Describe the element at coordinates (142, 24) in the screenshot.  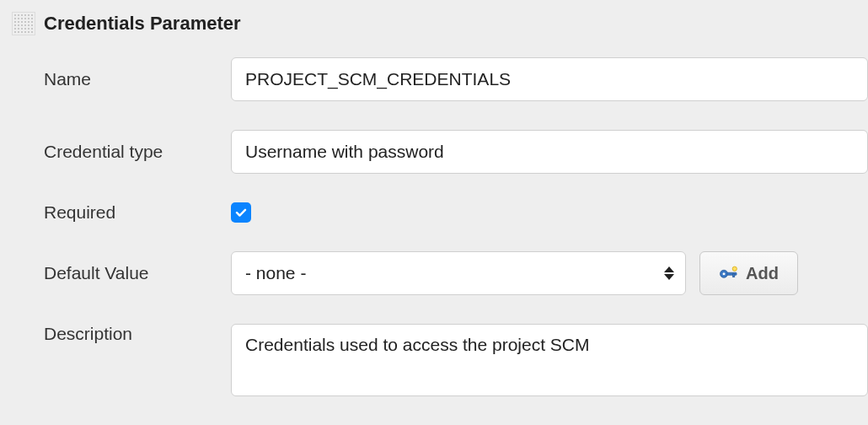
I see `section-title: Credentials Parameter` at that location.